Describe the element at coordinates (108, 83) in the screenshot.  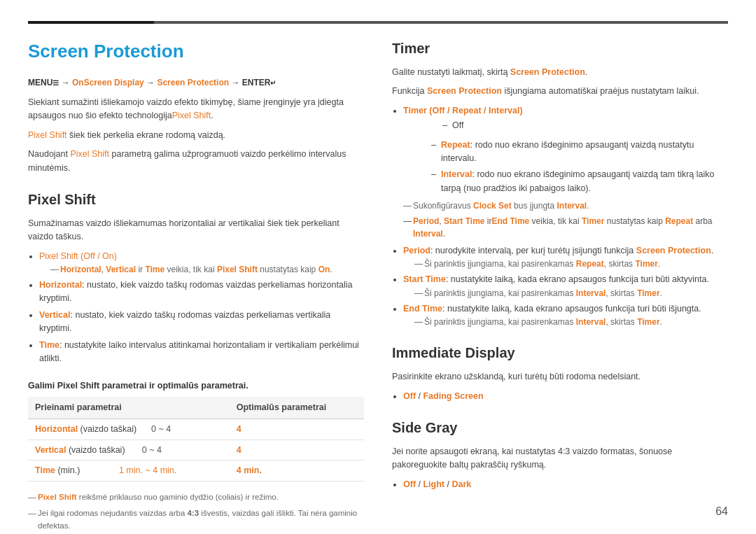
I see `menu-onscreen: OnScreen Display` at that location.